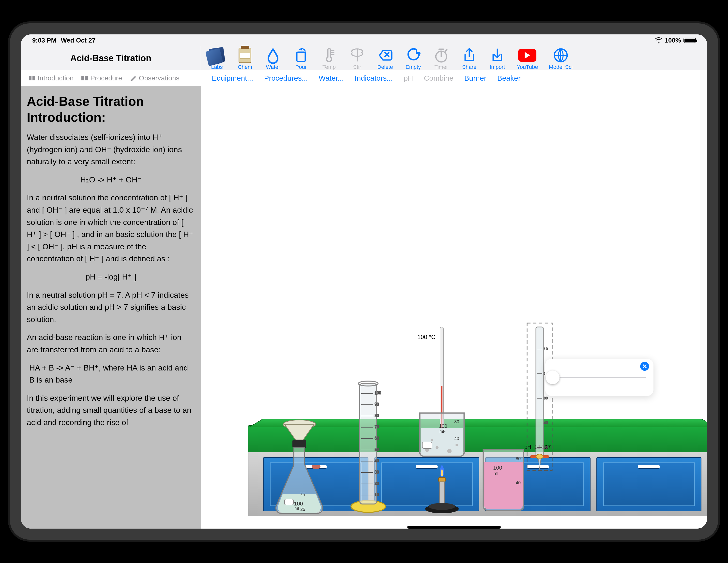  Describe the element at coordinates (649, 484) in the screenshot. I see `bench-drawer` at that location.